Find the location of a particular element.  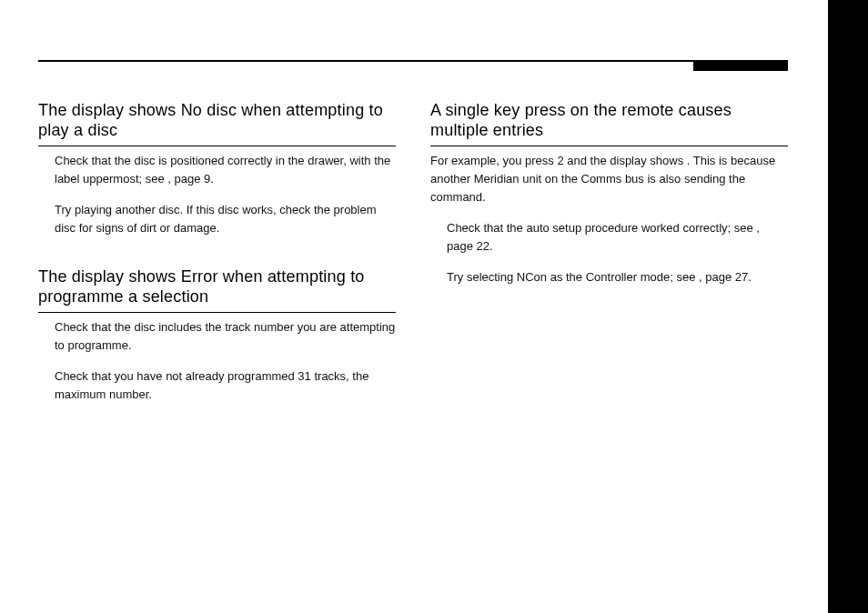

bullet-text: Check that you have not already programm… is located at coordinates (226, 386).